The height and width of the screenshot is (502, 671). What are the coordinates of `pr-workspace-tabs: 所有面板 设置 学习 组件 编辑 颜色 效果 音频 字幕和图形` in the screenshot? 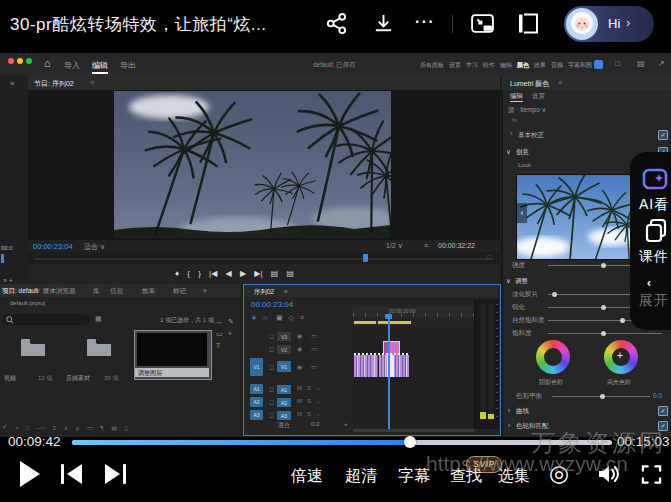 It's located at (506, 66).